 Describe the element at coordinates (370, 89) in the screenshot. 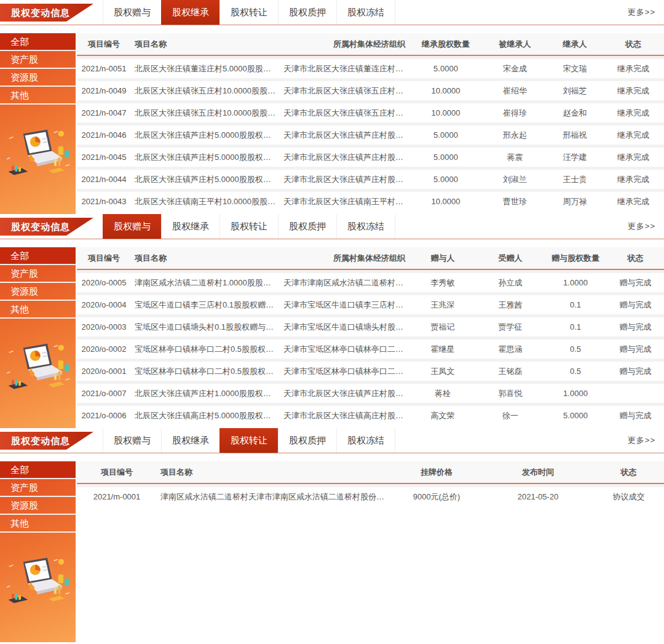

I see `table-row: 2021/n-0049 北辰区大张庄镇张五庄村10.0000股股权继... 天津…` at that location.